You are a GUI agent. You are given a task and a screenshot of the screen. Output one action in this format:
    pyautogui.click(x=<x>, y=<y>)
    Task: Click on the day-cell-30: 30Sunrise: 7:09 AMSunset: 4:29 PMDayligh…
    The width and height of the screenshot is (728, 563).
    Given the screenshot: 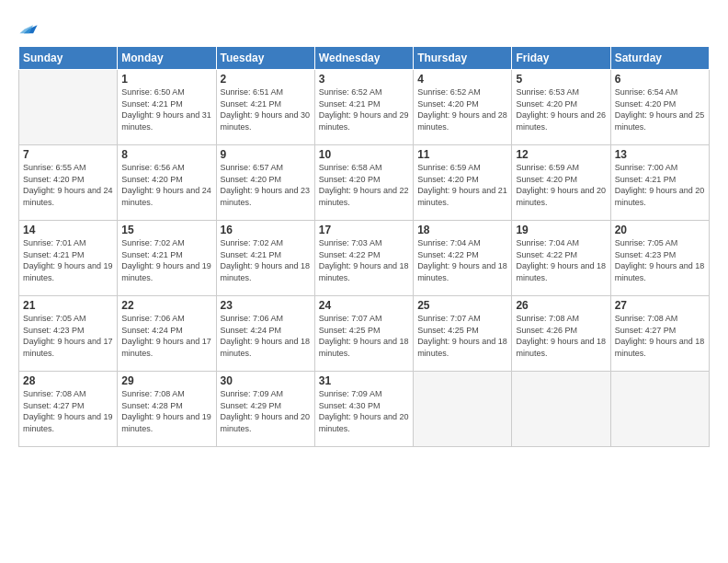 What is the action you would take?
    pyautogui.click(x=265, y=409)
    